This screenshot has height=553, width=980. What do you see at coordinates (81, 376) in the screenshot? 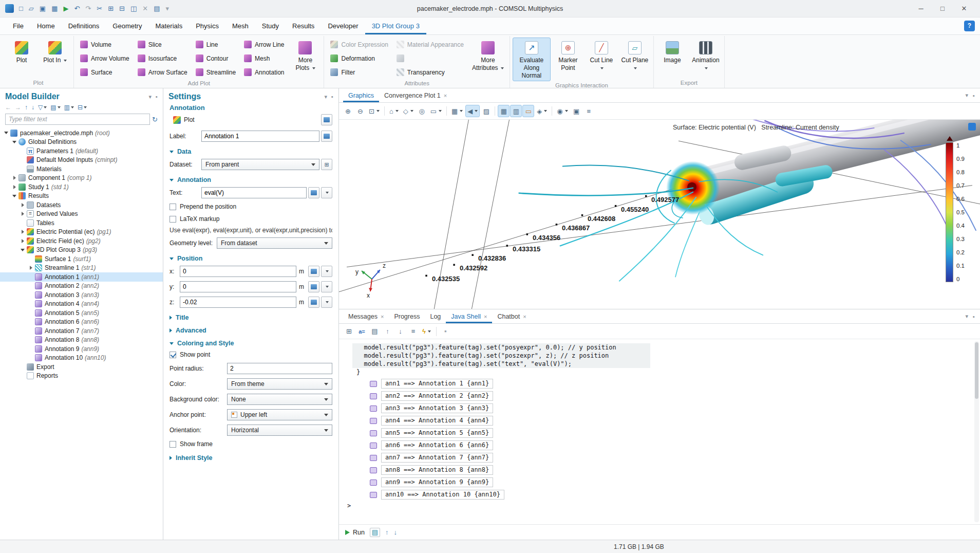
I see `tree-item-reports: Reports` at bounding box center [81, 376].